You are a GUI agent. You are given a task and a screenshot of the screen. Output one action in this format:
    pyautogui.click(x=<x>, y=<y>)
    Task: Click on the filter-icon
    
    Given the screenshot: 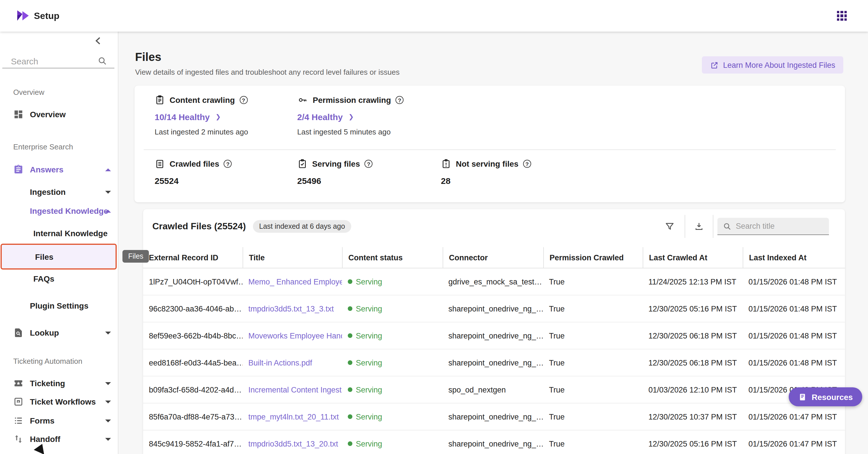 What is the action you would take?
    pyautogui.click(x=670, y=226)
    